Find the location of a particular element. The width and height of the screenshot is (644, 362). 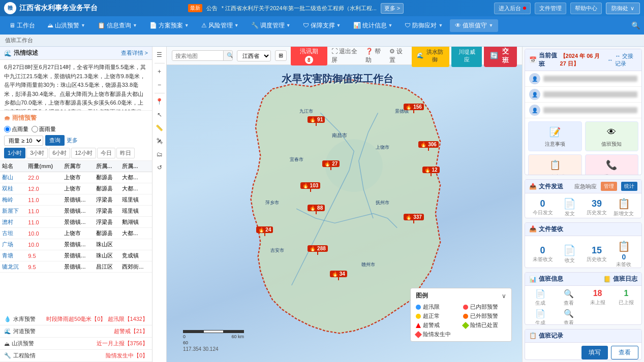

map-search-input is located at coordinates (198, 56).